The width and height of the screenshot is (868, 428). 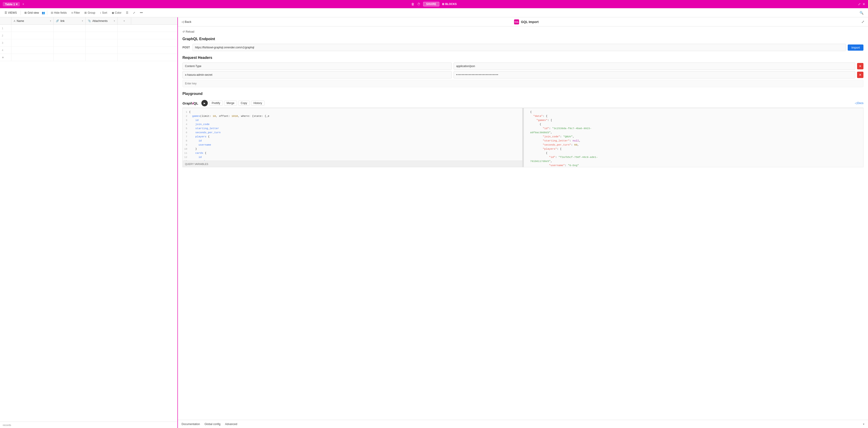 I want to click on search-button: 🔍, so click(x=862, y=13).